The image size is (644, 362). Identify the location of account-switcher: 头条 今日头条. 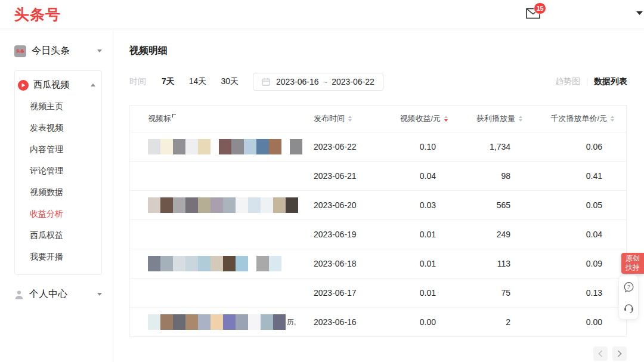
(58, 51).